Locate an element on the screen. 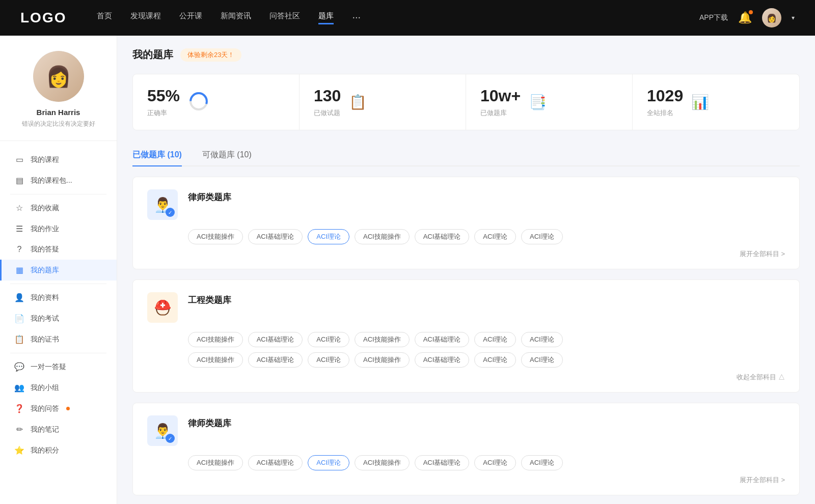 The height and width of the screenshot is (504, 815). expand-link-2: 收起全部科目 △ is located at coordinates (466, 377).